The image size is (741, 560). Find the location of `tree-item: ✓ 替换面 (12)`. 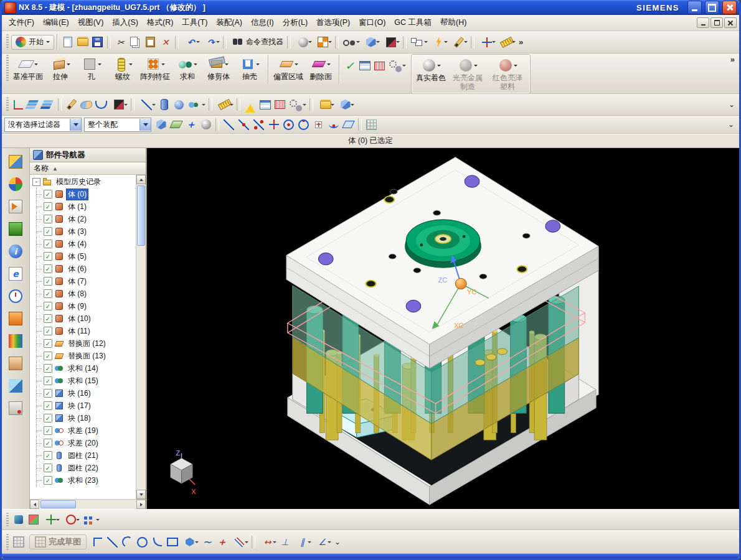

tree-item: ✓ 替换面 (12) is located at coordinates (83, 343).